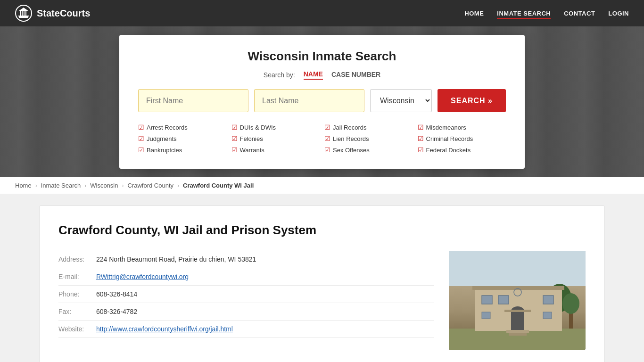  I want to click on last-name-input, so click(309, 101).